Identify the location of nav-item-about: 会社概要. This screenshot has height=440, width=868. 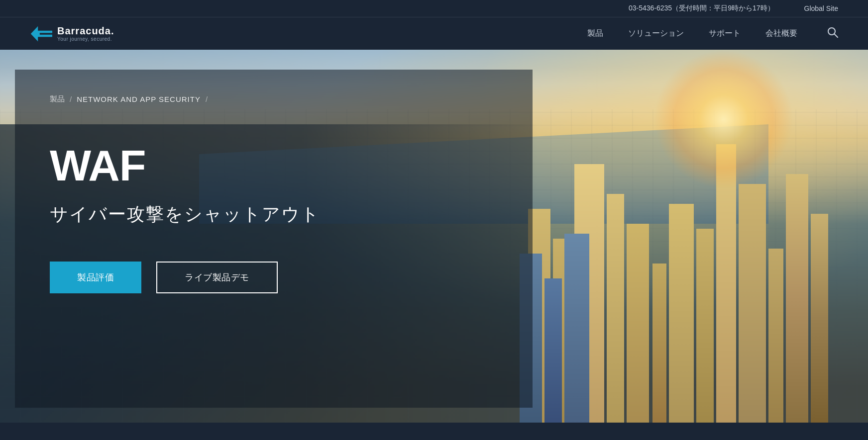
(781, 34).